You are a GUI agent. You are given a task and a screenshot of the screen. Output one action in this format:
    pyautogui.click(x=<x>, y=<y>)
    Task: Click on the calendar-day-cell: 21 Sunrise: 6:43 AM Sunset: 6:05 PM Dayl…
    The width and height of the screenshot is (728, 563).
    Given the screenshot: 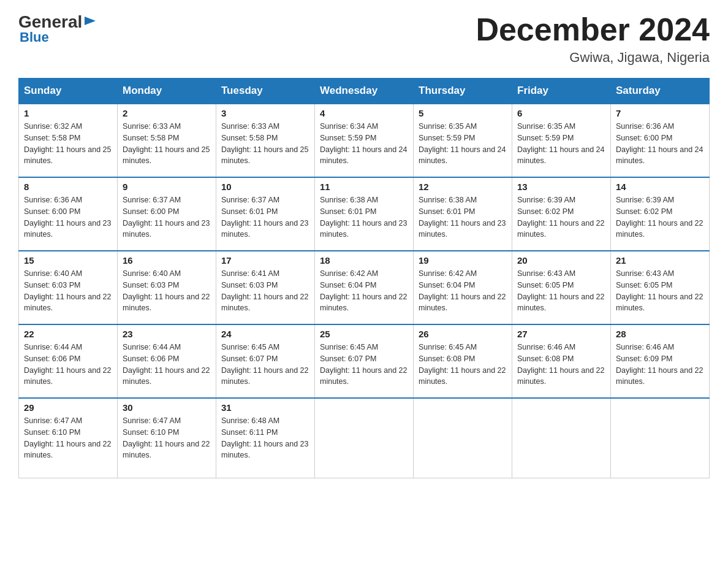 What is the action you would take?
    pyautogui.click(x=661, y=288)
    